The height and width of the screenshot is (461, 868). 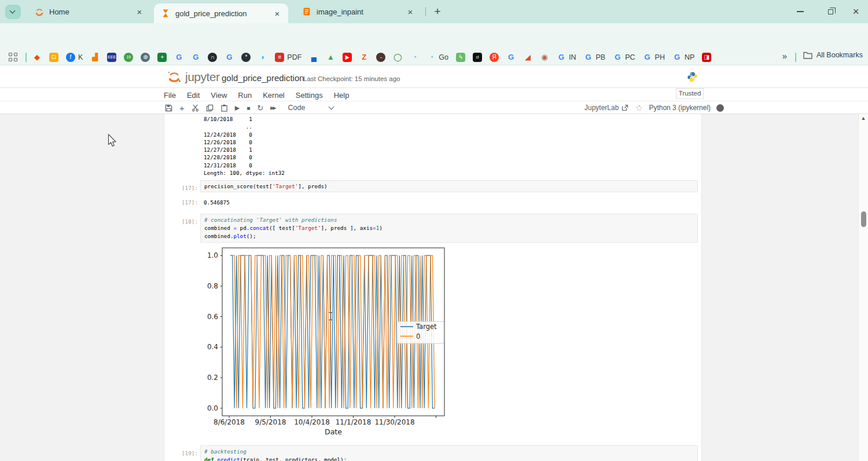 I want to click on apps-grid-icon, so click(x=13, y=57).